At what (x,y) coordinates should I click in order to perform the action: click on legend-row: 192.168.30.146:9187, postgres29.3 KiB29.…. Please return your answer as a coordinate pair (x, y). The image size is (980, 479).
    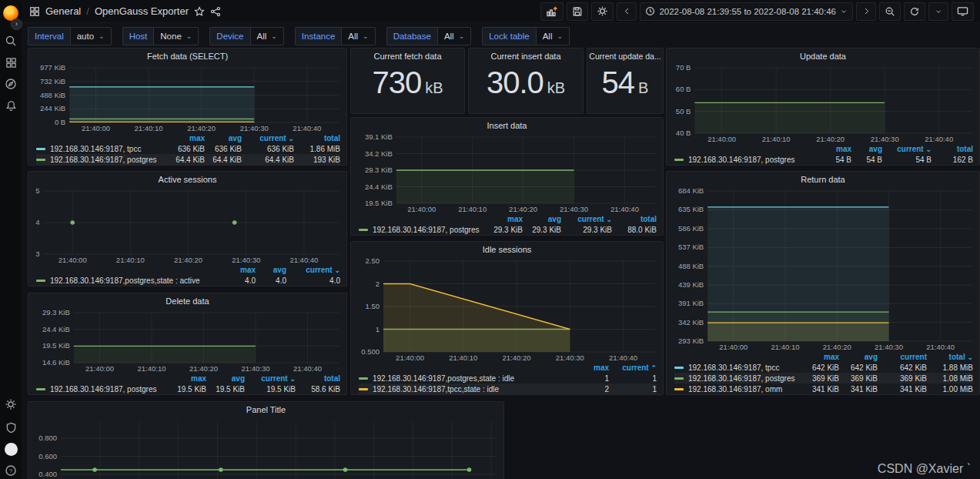
    Looking at the image, I should click on (508, 229).